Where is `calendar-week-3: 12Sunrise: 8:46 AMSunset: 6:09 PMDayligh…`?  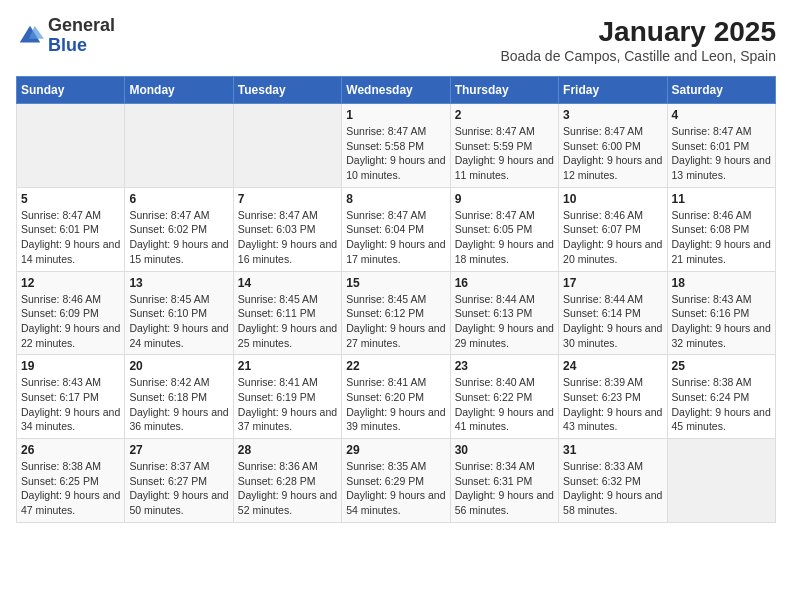
calendar-week-3: 12Sunrise: 8:46 AMSunset: 6:09 PMDayligh… is located at coordinates (396, 313).